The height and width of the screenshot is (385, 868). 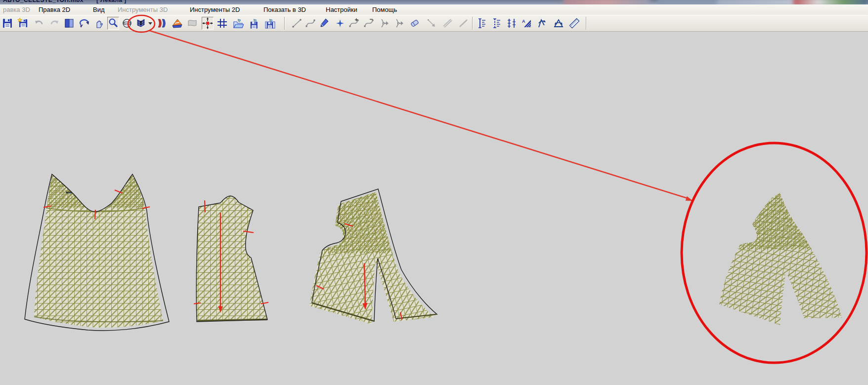 I want to click on piece-back-panel, so click(x=231, y=259).